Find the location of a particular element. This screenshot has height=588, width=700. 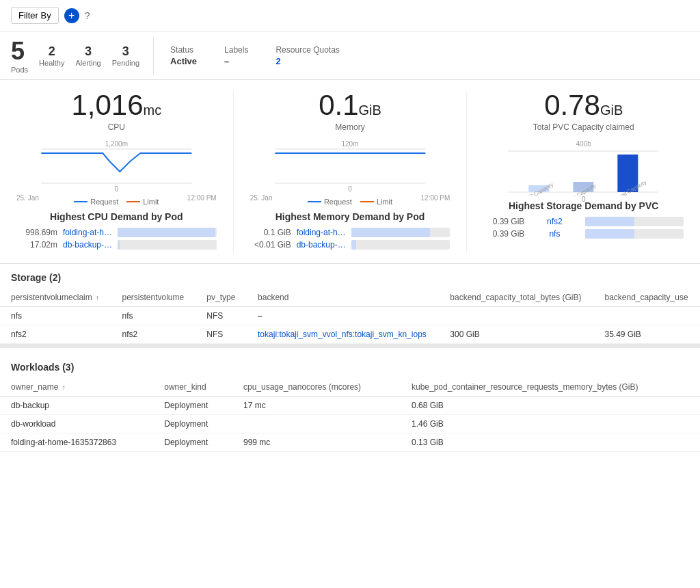

top-bar: Filter By + ? is located at coordinates (350, 16).